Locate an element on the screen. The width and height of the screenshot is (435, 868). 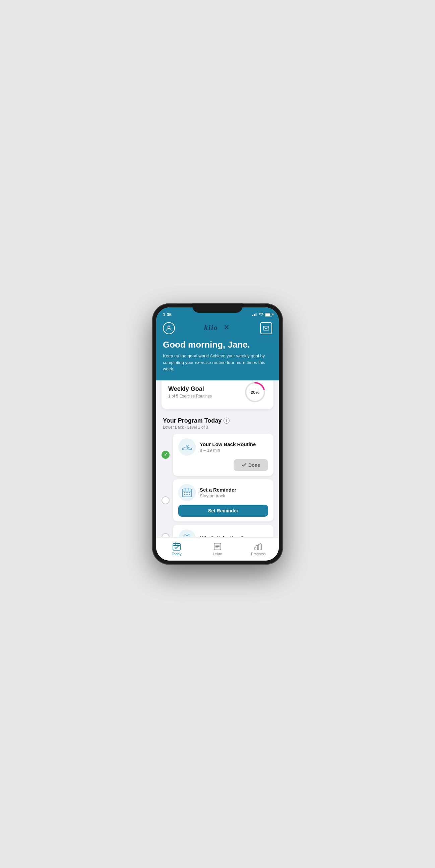
weekly-goal-card: Weekly Goal 1 of 5 Exercise Routines 20% is located at coordinates (218, 395).